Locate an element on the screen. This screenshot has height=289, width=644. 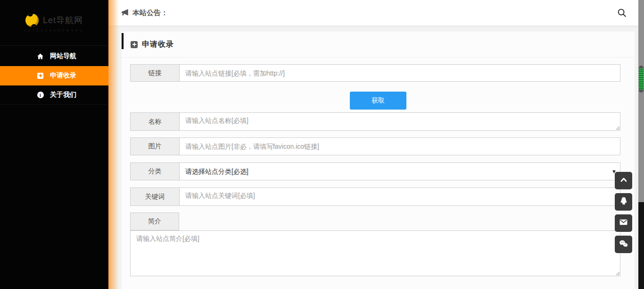
chevron-up-icon is located at coordinates (624, 181).